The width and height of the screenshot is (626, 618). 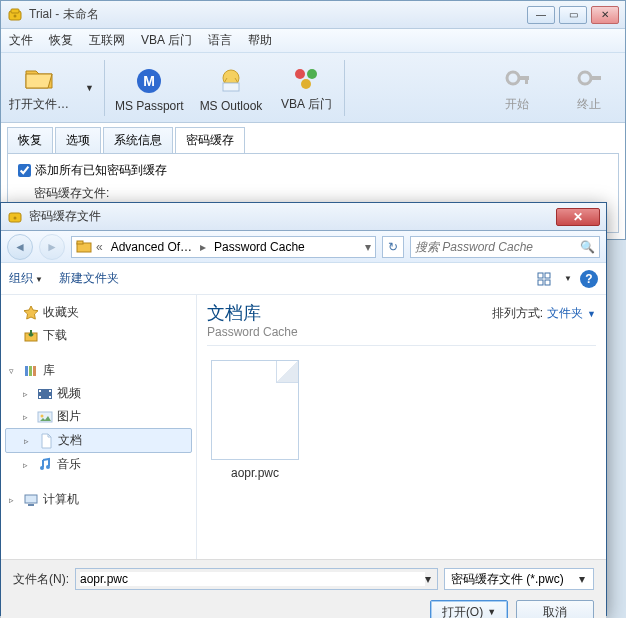 What do you see at coordinates (255, 473) in the screenshot?
I see `file-name: aopr.pwc` at bounding box center [255, 473].